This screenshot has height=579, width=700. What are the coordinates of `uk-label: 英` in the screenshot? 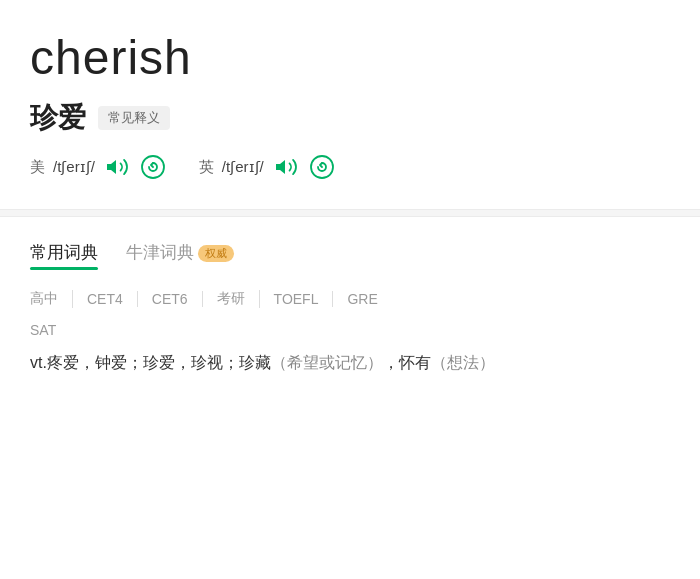 It's located at (206, 168).